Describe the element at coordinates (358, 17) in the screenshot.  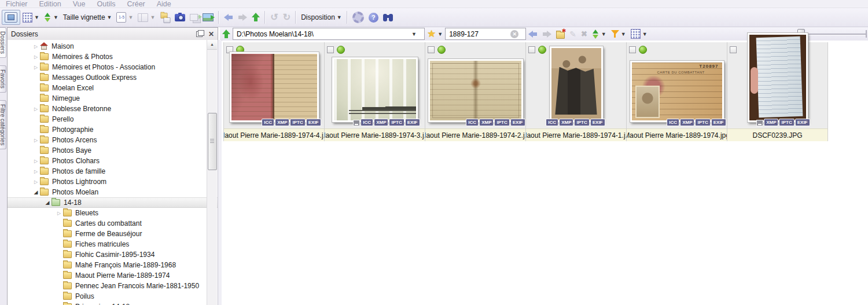
I see `settings-button` at that location.